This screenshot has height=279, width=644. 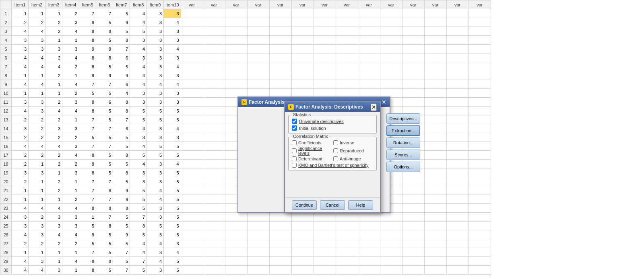 I want to click on col-header-var14: var, so click(x=258, y=5).